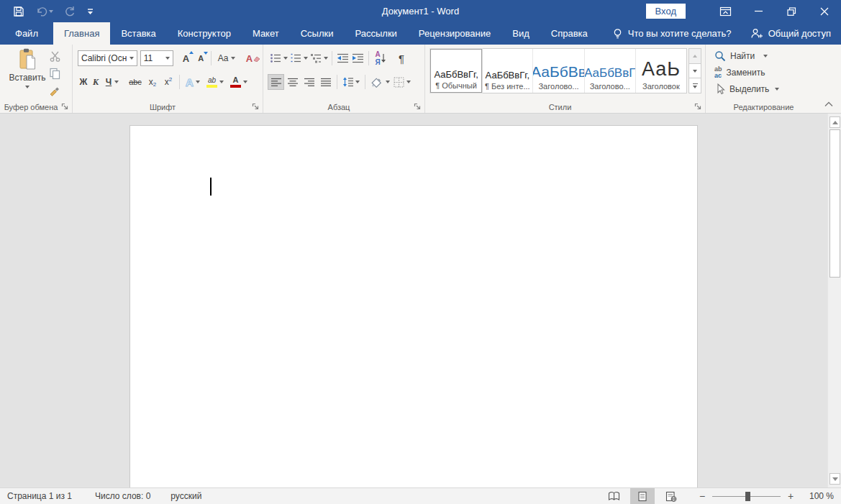 The width and height of the screenshot is (841, 504). What do you see at coordinates (817, 496) in the screenshot?
I see `zoom-level: 100 %` at bounding box center [817, 496].